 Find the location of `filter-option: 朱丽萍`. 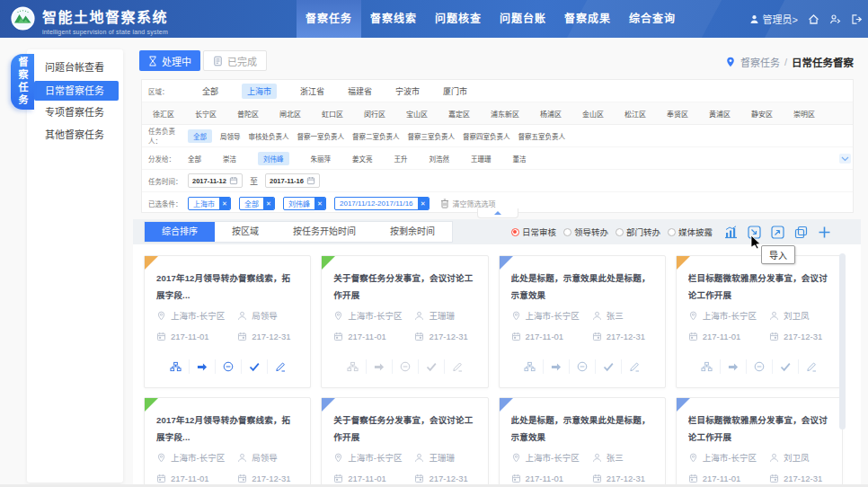

filter-option: 朱丽萍 is located at coordinates (322, 158).